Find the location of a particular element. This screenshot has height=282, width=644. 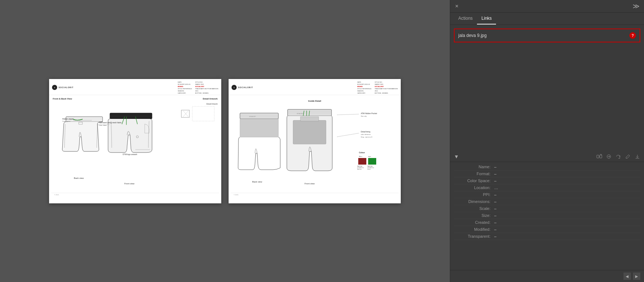

edit-original-icon is located at coordinates (628, 157).